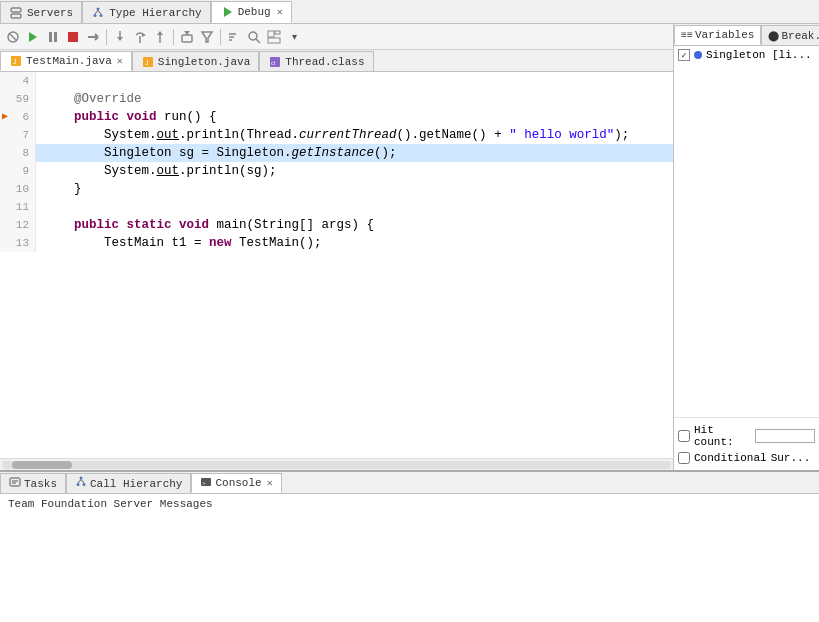  Describe the element at coordinates (18, 189) in the screenshot. I see `line-num-10: 10` at that location.